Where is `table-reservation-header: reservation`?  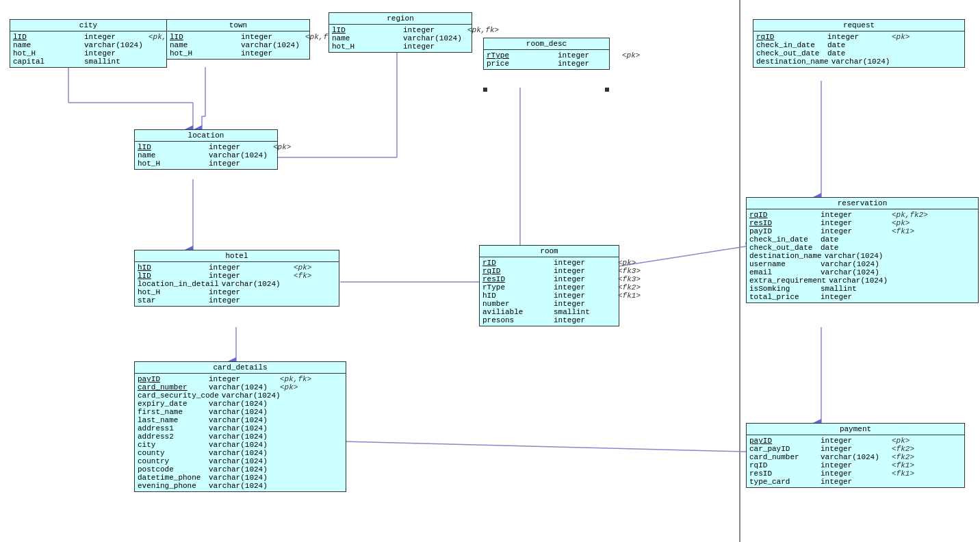 table-reservation-header: reservation is located at coordinates (862, 204).